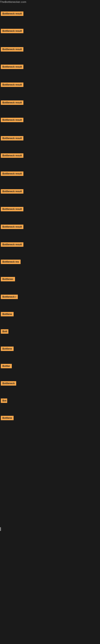 The height and width of the screenshot is (644, 100). Describe the element at coordinates (8, 279) in the screenshot. I see `bottleneck-label: Bottlenec` at that location.